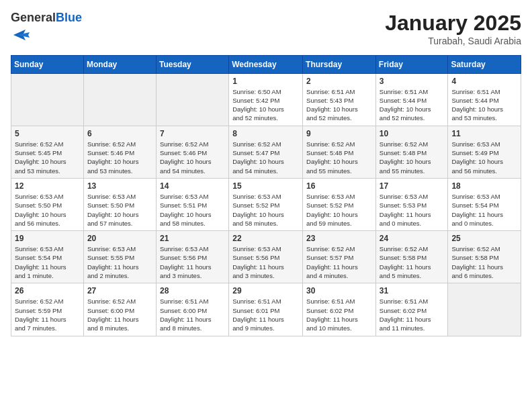 This screenshot has height=411, width=532. I want to click on day-number: 16, so click(339, 186).